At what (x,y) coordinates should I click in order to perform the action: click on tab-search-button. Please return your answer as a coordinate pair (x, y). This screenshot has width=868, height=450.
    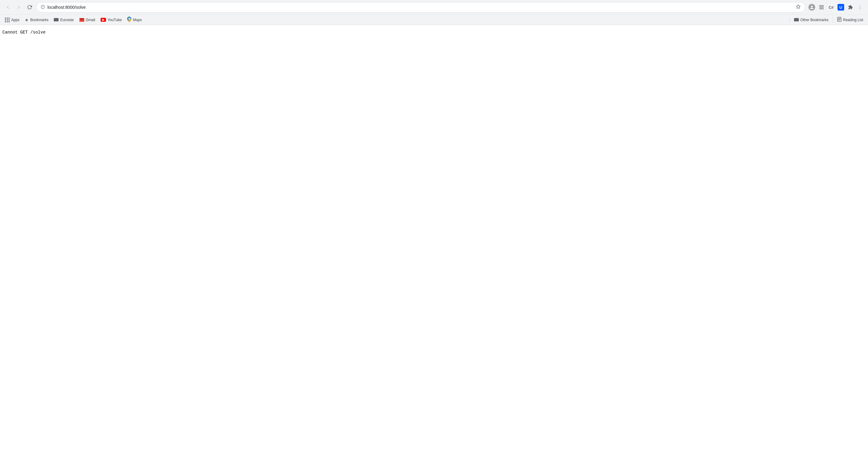
    Looking at the image, I should click on (822, 7).